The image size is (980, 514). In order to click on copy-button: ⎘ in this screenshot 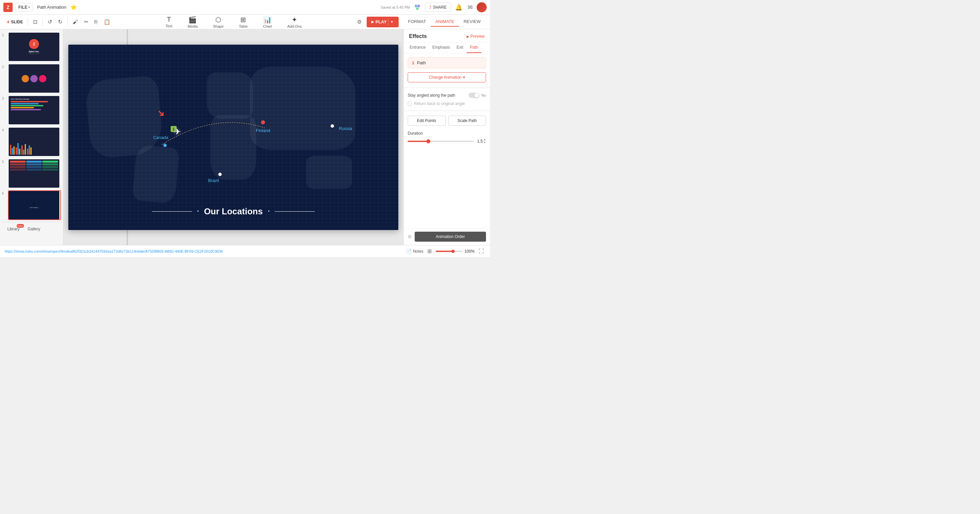, I will do `click(96, 22)`.